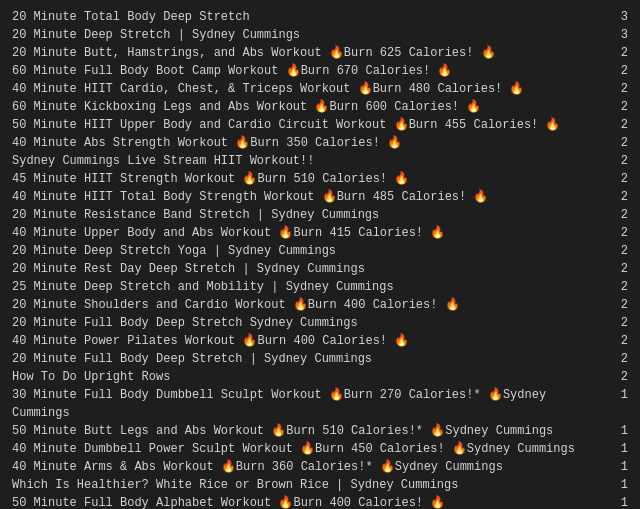 The width and height of the screenshot is (640, 509). Describe the element at coordinates (308, 287) in the screenshot. I see `row-text: 25 Minute Deep Stretch and Mobility | Sy…` at that location.